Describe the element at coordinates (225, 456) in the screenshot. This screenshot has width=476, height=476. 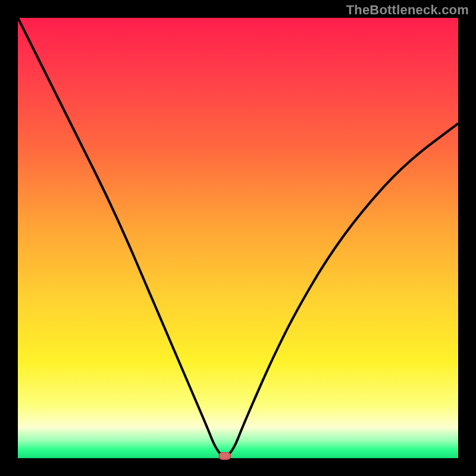
I see `min-marker` at that location.